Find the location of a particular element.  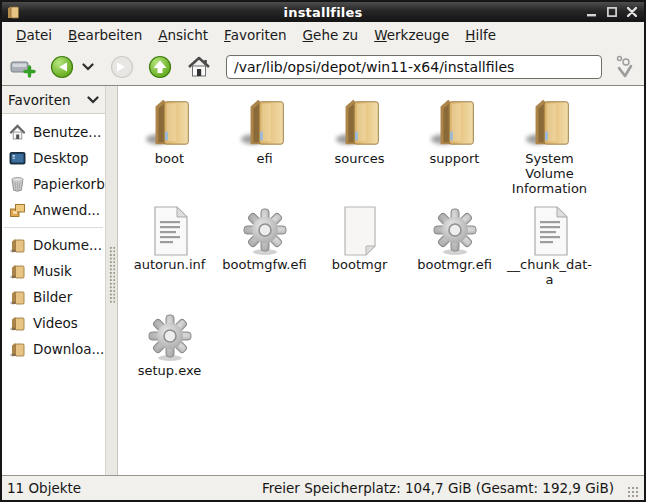

file-label: __chunk_dat- a is located at coordinates (550, 273).